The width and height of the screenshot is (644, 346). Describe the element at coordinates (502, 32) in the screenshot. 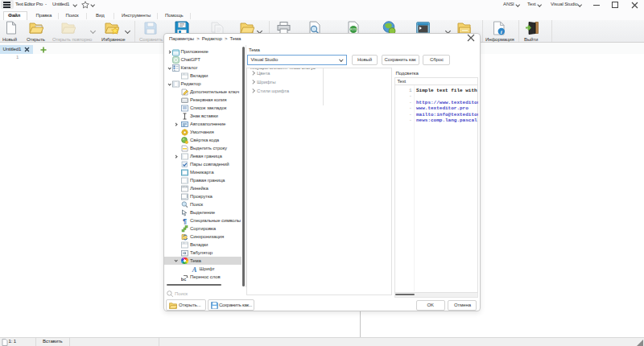

I see `svg-text: i` at that location.